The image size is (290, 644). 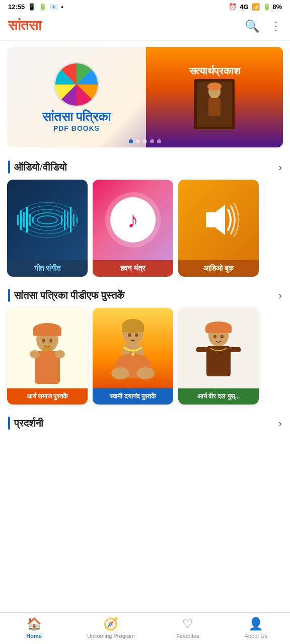 What do you see at coordinates (145, 628) in the screenshot?
I see `bottom-navigation: 🏠 Home 🧭 Upcoming Program ♡ Favorites 👤 …` at bounding box center [145, 628].